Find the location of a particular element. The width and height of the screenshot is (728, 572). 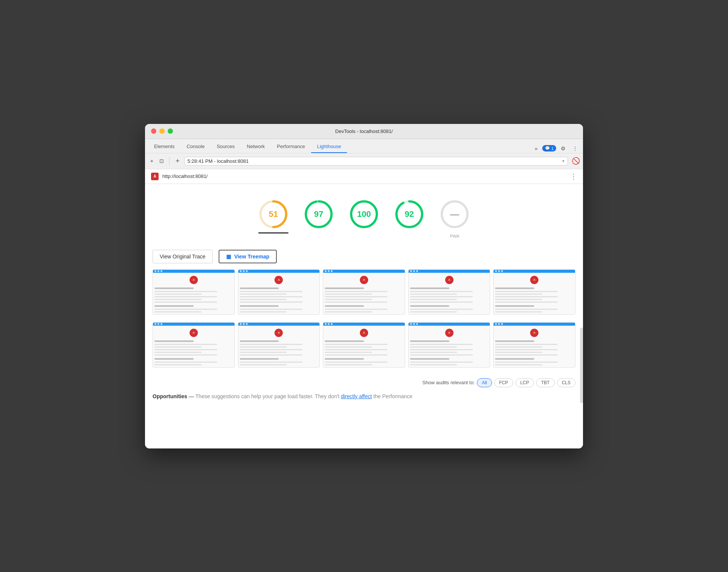

screenshot-1: A is located at coordinates (194, 292).